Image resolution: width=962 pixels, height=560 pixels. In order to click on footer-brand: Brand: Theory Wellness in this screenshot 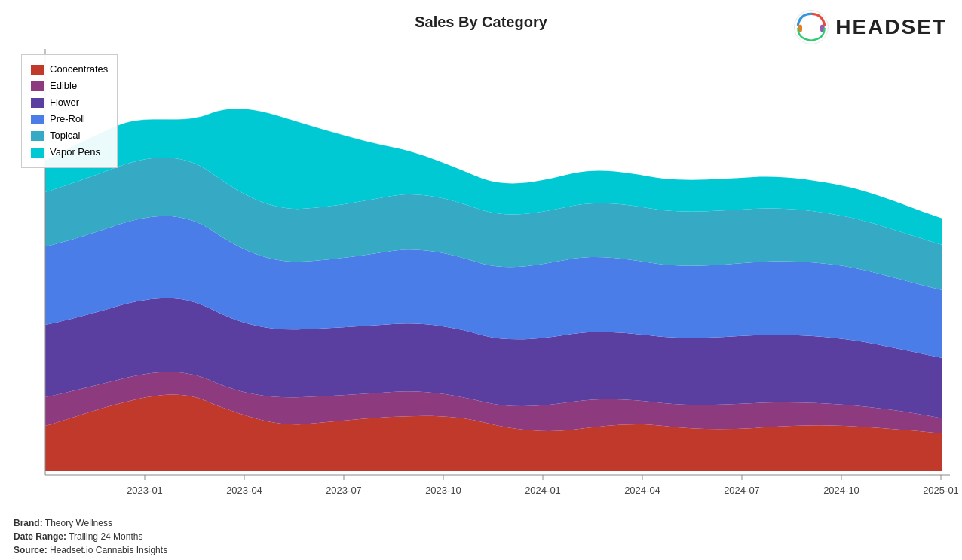, I will do `click(90, 523)`.